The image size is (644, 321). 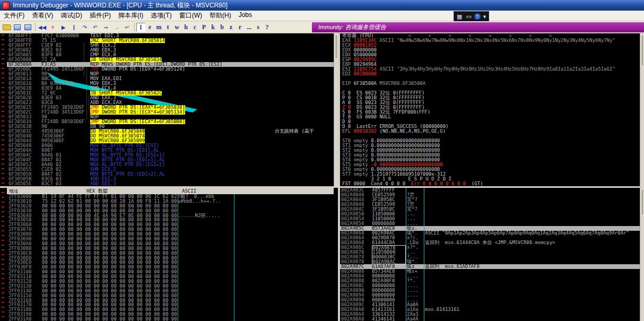 What do you see at coordinates (245, 16) in the screenshot?
I see `menu-item-8: Jobs` at bounding box center [245, 16].